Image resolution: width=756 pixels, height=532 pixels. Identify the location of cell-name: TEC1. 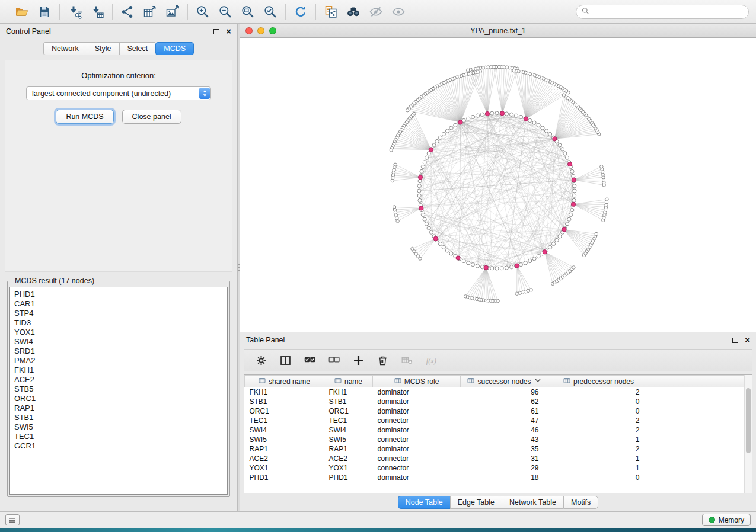
(349, 421).